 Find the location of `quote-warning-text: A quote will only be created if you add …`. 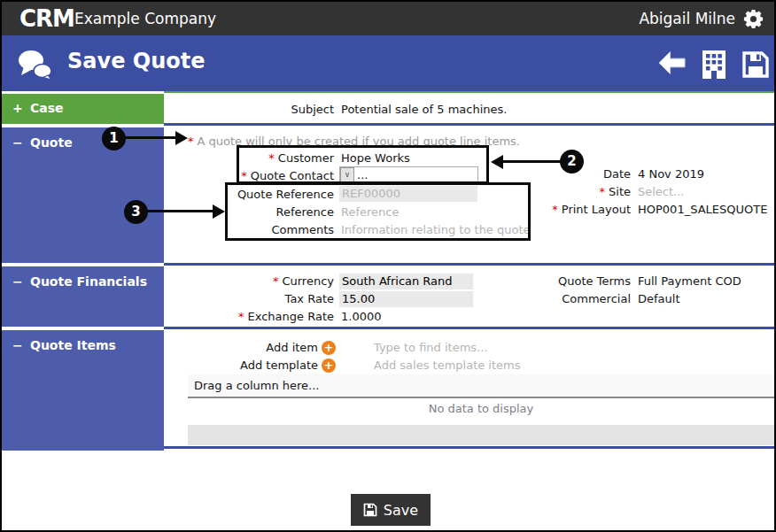

quote-warning-text: A quote will only be created if you add … is located at coordinates (359, 142).